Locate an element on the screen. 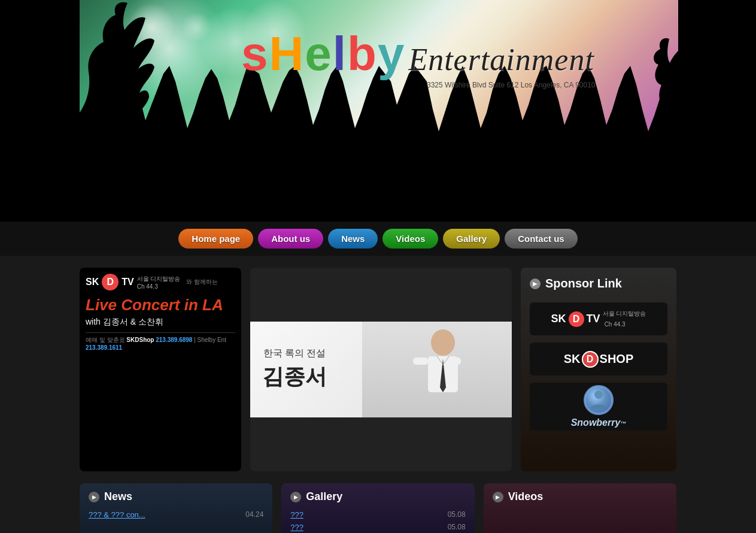 This screenshot has height=533, width=756. skdtv-d-circle: D is located at coordinates (110, 282).